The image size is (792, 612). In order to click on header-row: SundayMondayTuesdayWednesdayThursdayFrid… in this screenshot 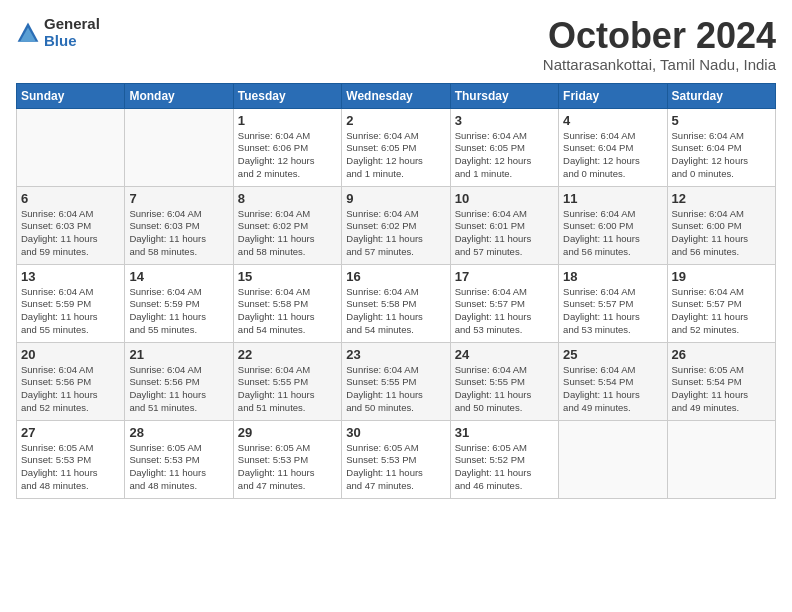, I will do `click(396, 96)`.